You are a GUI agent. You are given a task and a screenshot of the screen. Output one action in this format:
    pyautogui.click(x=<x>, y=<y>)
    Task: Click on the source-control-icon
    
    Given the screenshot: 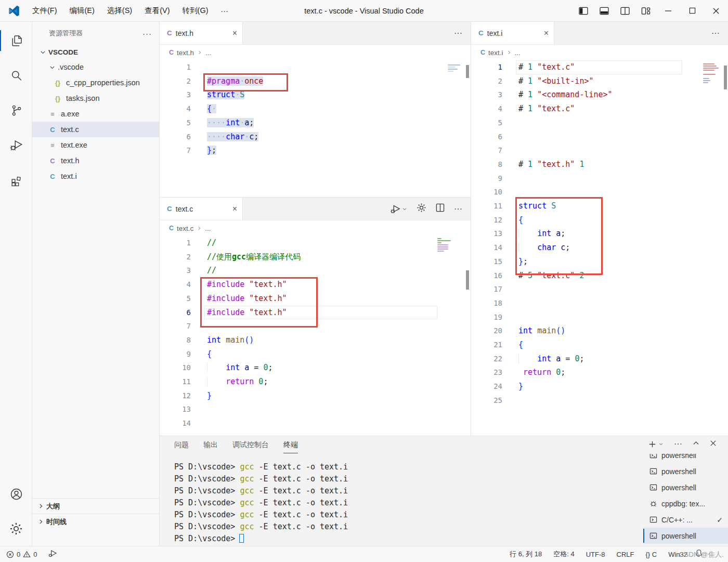 What is the action you would take?
    pyautogui.click(x=16, y=110)
    